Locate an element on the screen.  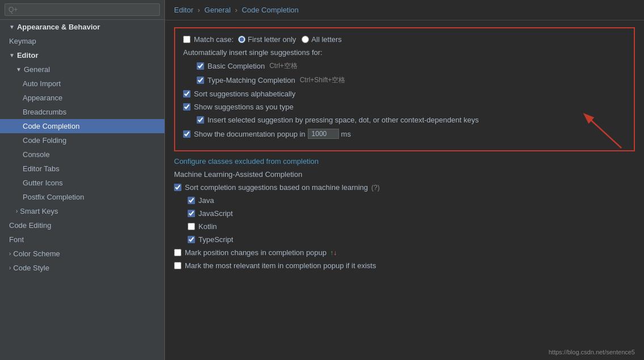
mark-most-relevant-row: Mark the most relevant item in completio… is located at coordinates (405, 265).